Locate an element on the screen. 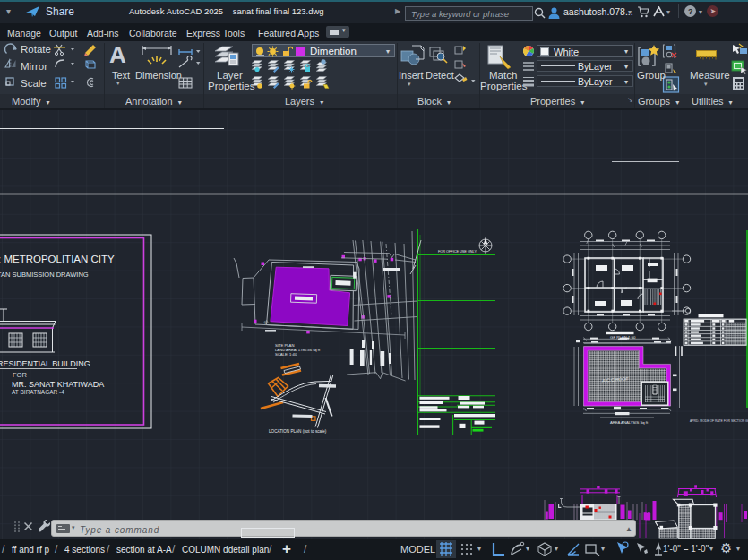 Image resolution: width=748 pixels, height=560 pixels. svg-text: RESIDENTIAL BUILDING is located at coordinates (45, 364).